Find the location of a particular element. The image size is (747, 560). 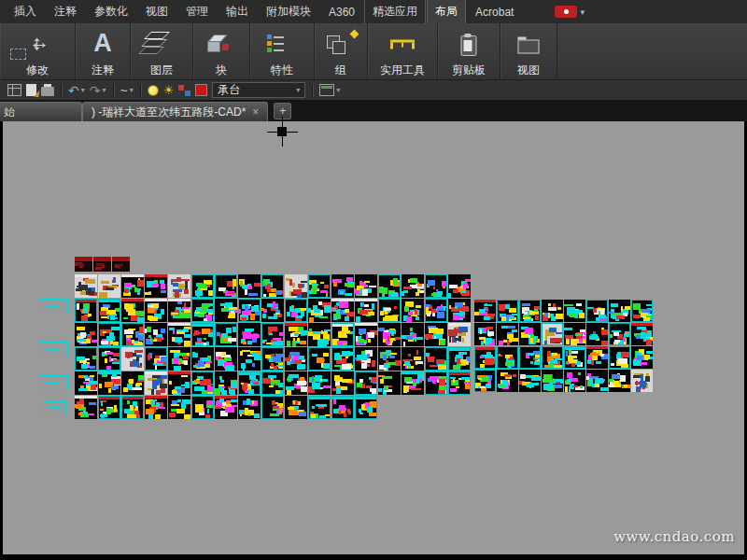

menu-tab-acrobat: Acrobat is located at coordinates (495, 12).